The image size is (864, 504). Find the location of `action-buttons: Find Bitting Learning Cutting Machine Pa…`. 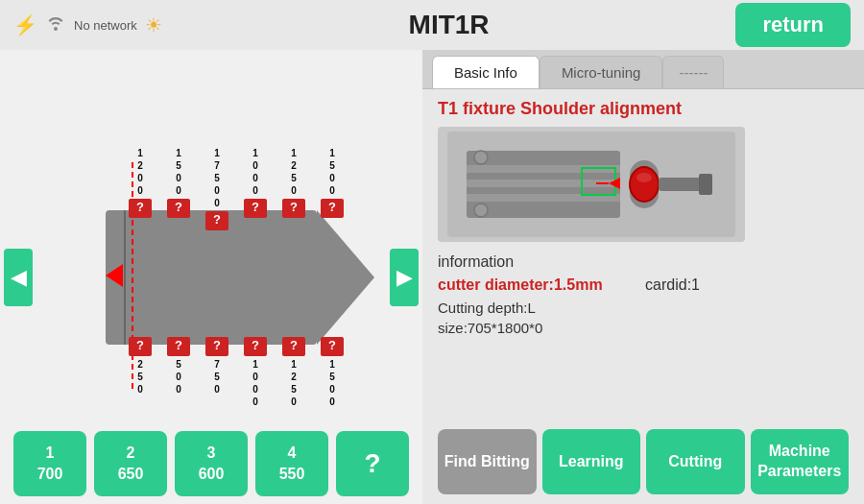

action-buttons: Find Bitting Learning Cutting Machine Pa… is located at coordinates (643, 458).